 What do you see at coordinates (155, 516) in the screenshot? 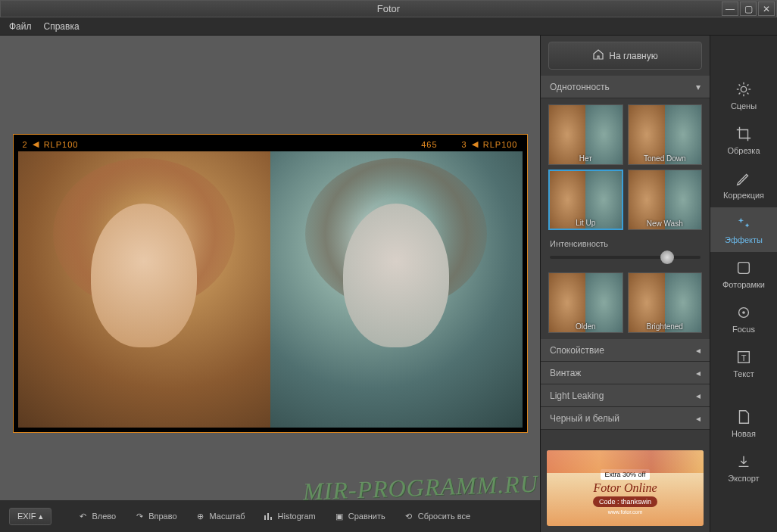
I see `rotate-right-button: ↷ Вправо` at bounding box center [155, 516].